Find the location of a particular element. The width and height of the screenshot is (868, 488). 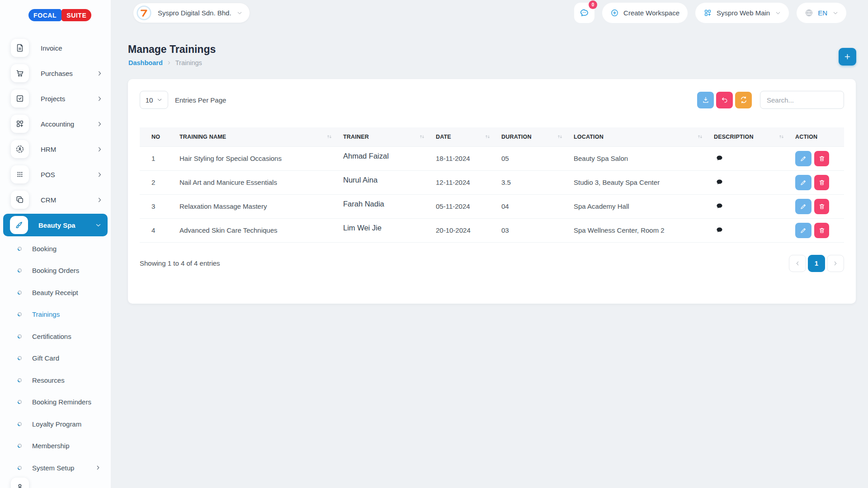

sidebar-item-purchases: Purchases is located at coordinates (55, 73).